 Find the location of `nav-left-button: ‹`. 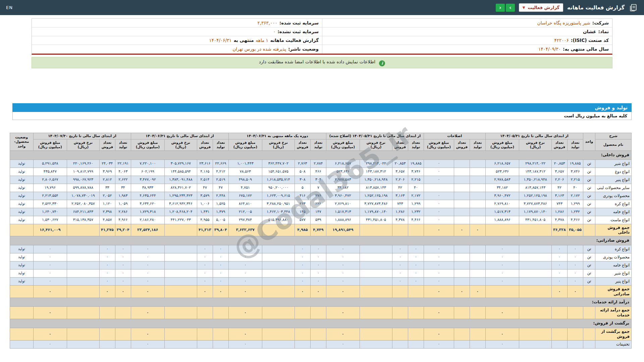

nav-left-button: ‹ is located at coordinates (500, 8).